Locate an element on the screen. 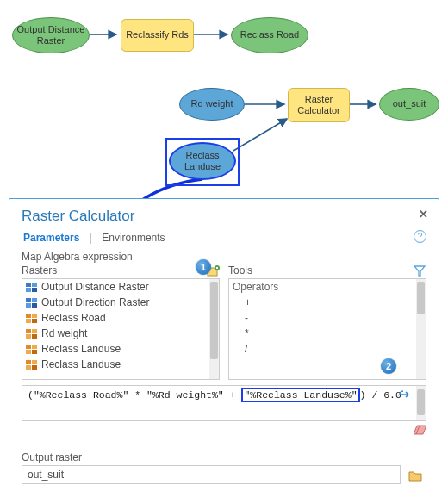 The image size is (448, 485). raster-list-item: Reclass Road is located at coordinates (121, 318).